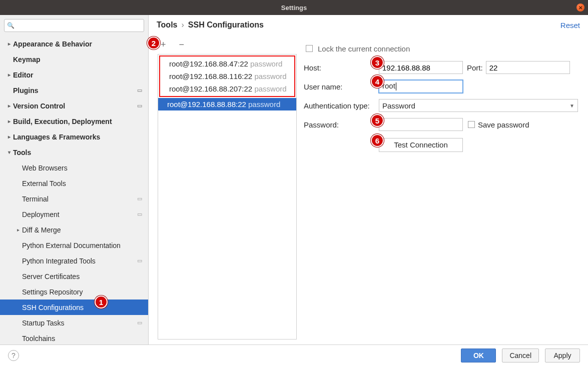  What do you see at coordinates (51, 276) in the screenshot?
I see `sidebar-item-label: Server Certificates` at bounding box center [51, 276].